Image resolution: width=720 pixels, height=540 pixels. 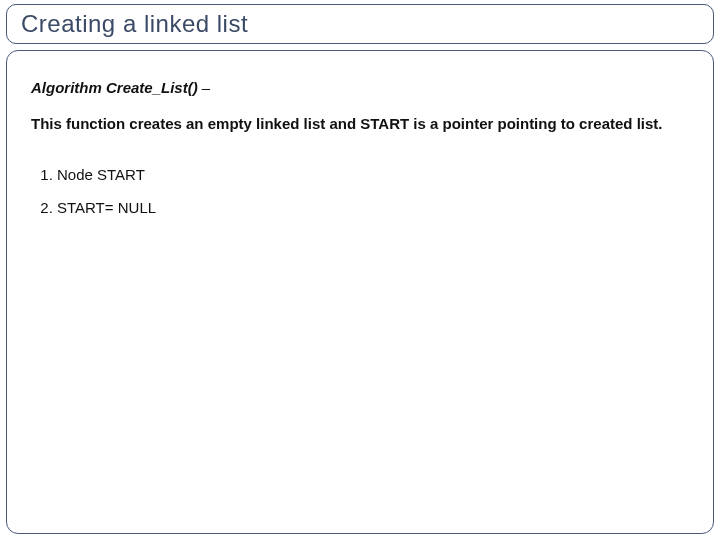 What do you see at coordinates (373, 208) in the screenshot?
I see `step-item: START= NULL` at bounding box center [373, 208].